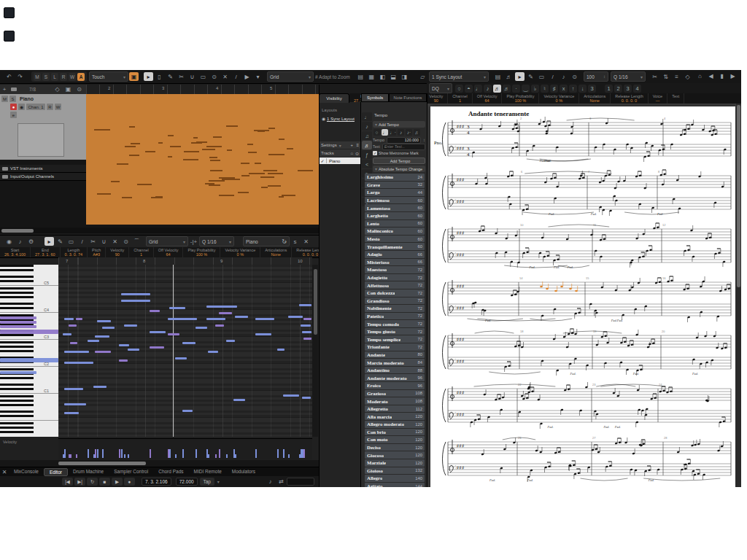 The height and width of the screenshot is (560, 747). I want to click on range-select-icon: ▯, so click(159, 77).